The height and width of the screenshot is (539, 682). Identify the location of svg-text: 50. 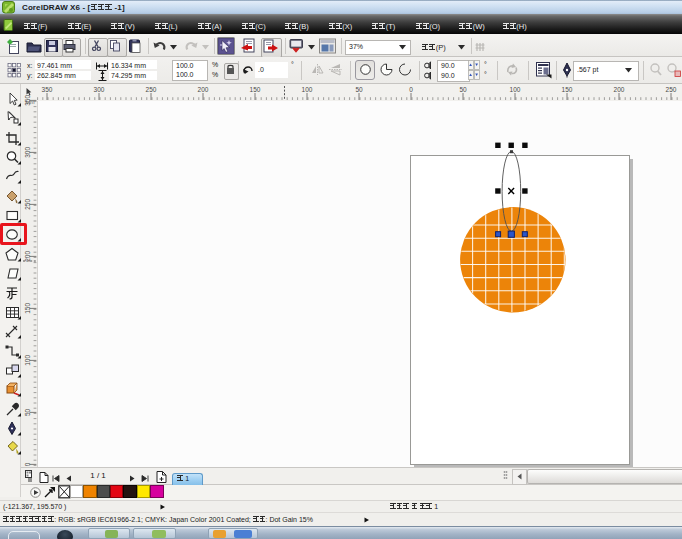
(28, 412).